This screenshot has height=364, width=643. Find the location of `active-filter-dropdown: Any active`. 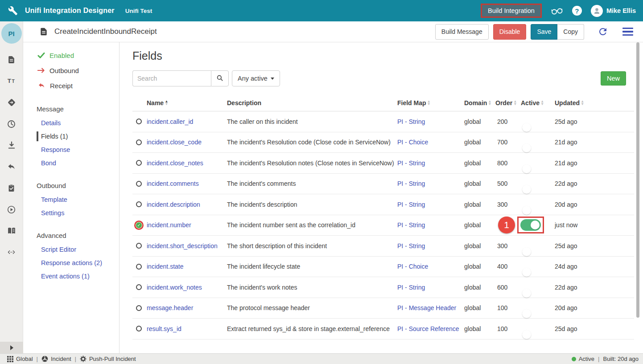

active-filter-dropdown: Any active is located at coordinates (256, 78).